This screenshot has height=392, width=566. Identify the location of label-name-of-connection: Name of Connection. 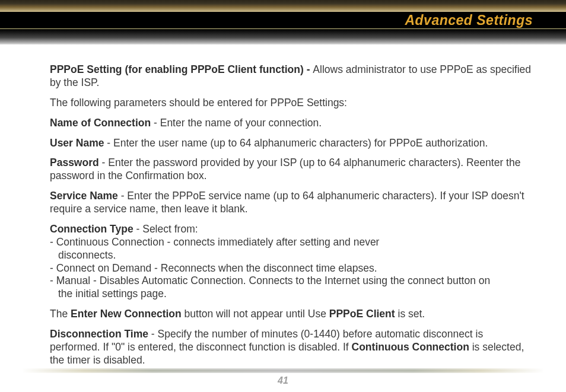
(100, 123).